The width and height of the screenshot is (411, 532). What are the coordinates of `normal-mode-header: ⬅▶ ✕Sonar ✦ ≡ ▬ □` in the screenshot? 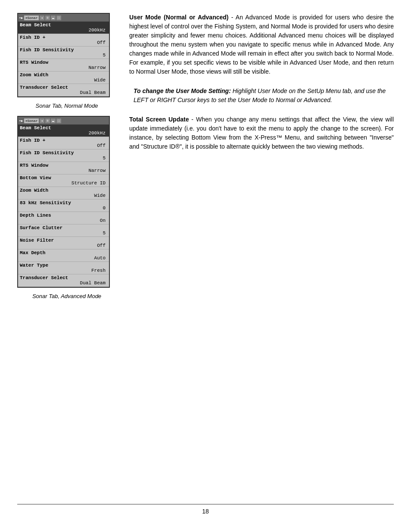 It's located at (64, 18).